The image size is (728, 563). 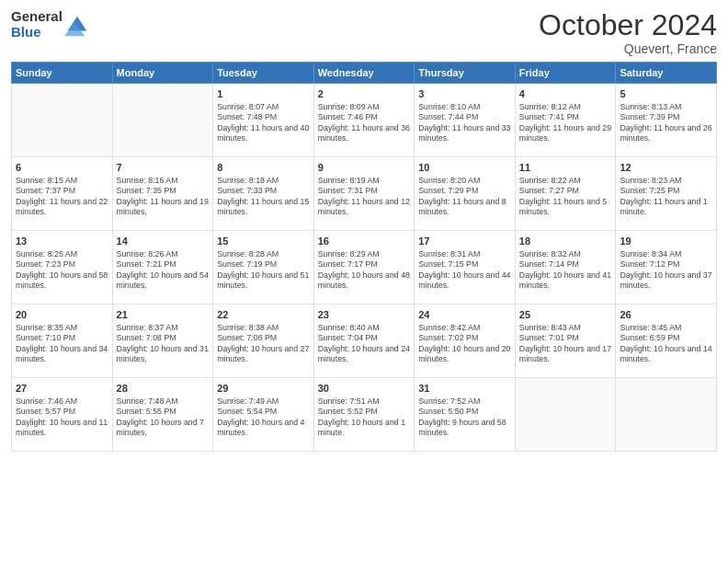 I want to click on day-info: Sunrise: 8:13 AM Sunset: 7:39 PM Dayligh…, so click(x=665, y=123).